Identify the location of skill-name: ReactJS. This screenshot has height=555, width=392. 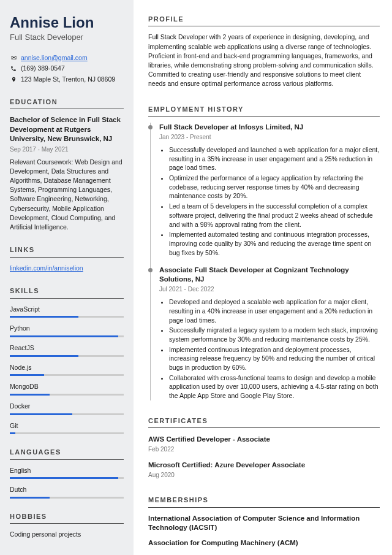
(67, 348).